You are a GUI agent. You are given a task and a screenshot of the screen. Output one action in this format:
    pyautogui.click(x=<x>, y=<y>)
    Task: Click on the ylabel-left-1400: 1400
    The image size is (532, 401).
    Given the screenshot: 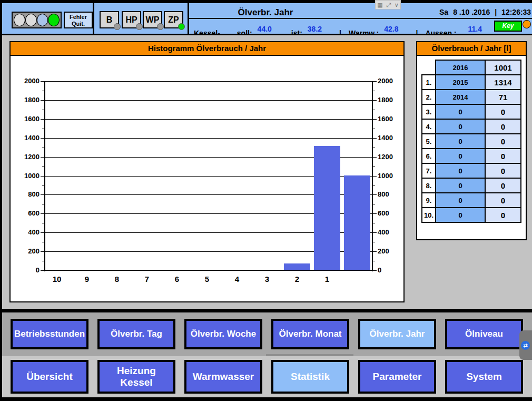 What is the action you would take?
    pyautogui.click(x=25, y=138)
    